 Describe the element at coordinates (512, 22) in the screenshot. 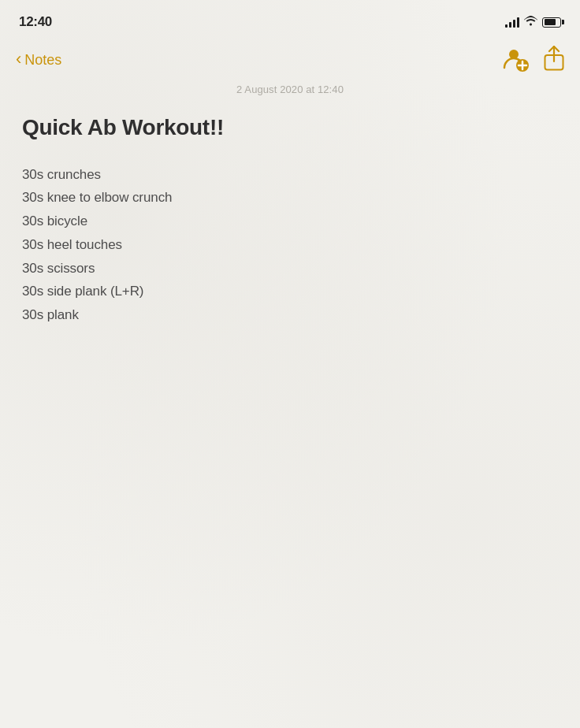

I see `signal-bars-icon` at that location.